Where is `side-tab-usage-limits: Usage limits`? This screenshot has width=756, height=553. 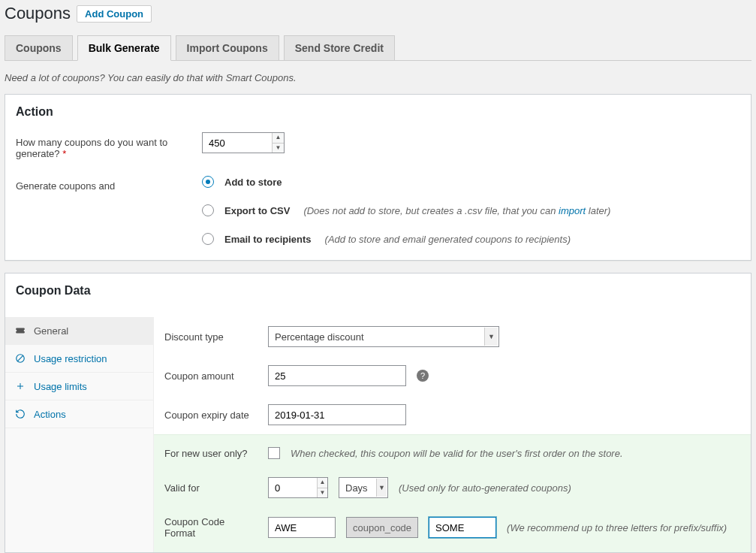 side-tab-usage-limits: Usage limits is located at coordinates (80, 386).